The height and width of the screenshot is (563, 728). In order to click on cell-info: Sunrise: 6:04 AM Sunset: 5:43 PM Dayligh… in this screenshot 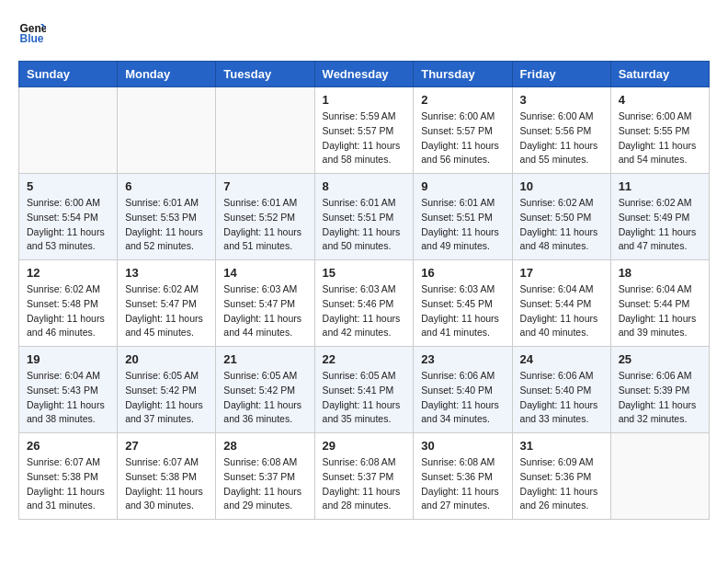, I will do `click(68, 397)`.